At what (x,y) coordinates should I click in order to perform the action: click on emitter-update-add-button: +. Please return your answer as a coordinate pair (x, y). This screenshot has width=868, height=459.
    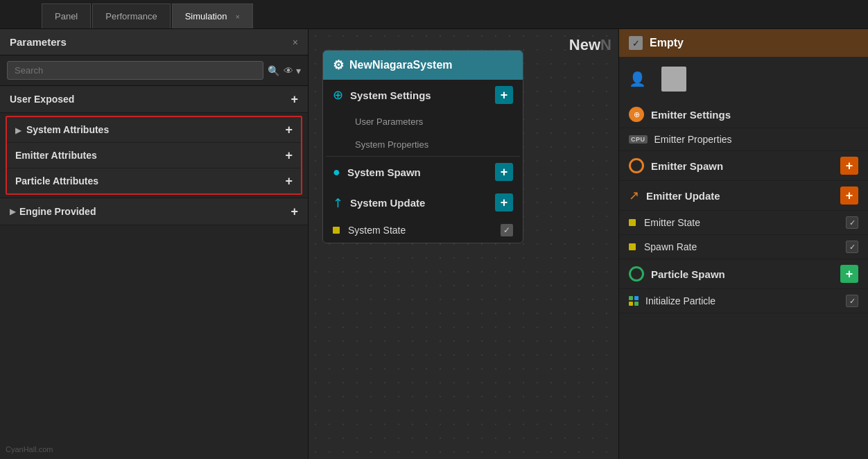
    Looking at the image, I should click on (849, 196).